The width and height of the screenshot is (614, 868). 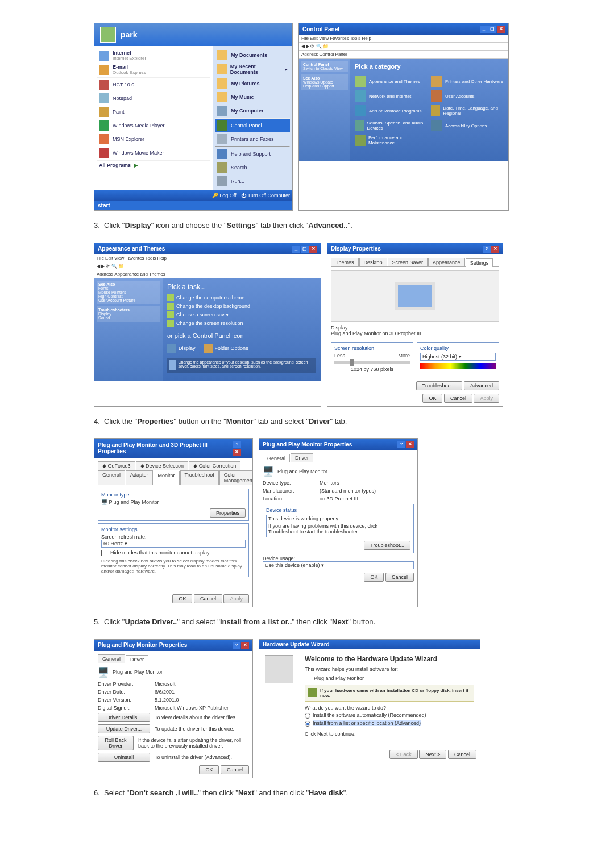 I want to click on tab-screensaver: Screen Saver, so click(x=408, y=262).